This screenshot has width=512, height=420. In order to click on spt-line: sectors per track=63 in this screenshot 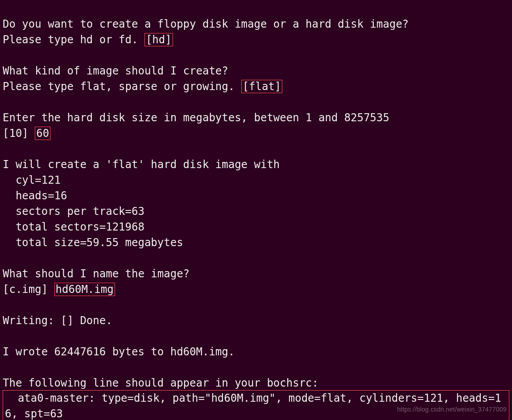, I will do `click(74, 211)`.